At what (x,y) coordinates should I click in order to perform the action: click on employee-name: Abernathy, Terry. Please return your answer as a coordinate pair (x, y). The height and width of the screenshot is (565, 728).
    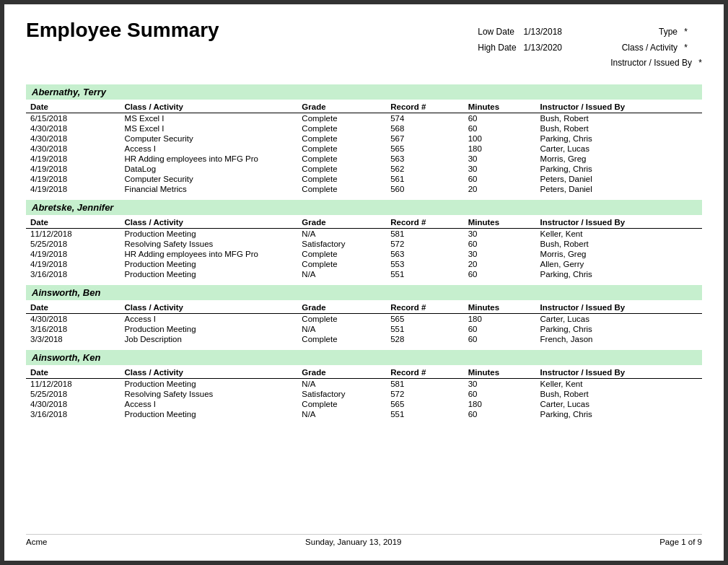
    Looking at the image, I should click on (364, 92).